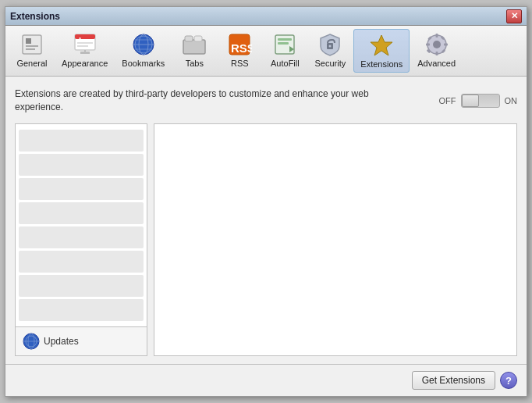  What do you see at coordinates (31, 341) in the screenshot?
I see `updates-icon` at bounding box center [31, 341].